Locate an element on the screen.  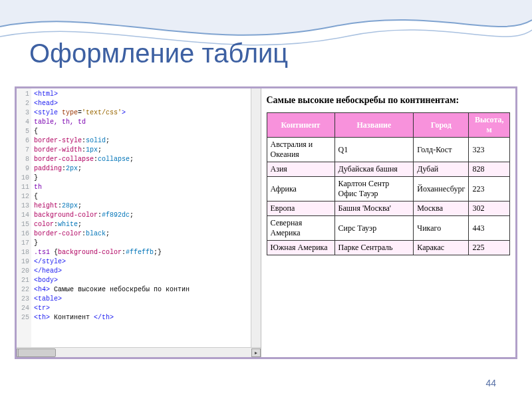
table-cell: Башня 'Москва' is located at coordinates (374, 209).